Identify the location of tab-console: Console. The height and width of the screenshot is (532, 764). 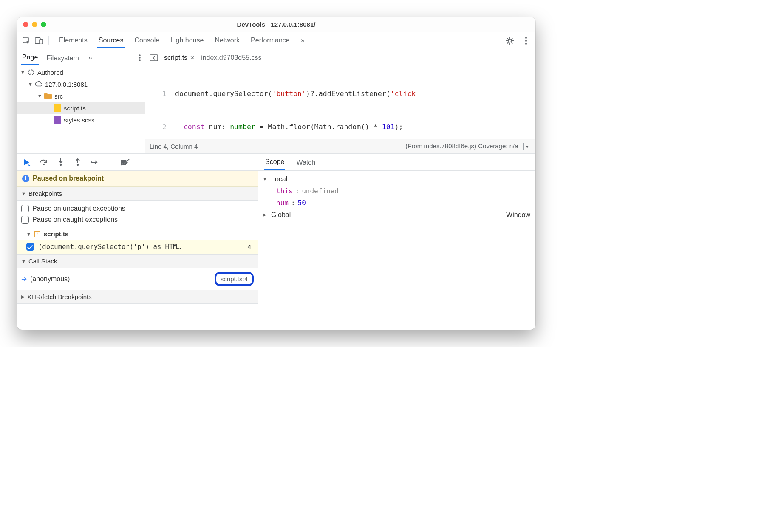
(147, 41).